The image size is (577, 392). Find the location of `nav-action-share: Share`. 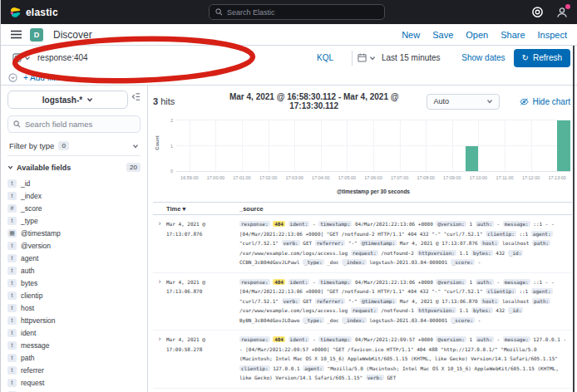

nav-action-share: Share is located at coordinates (512, 35).